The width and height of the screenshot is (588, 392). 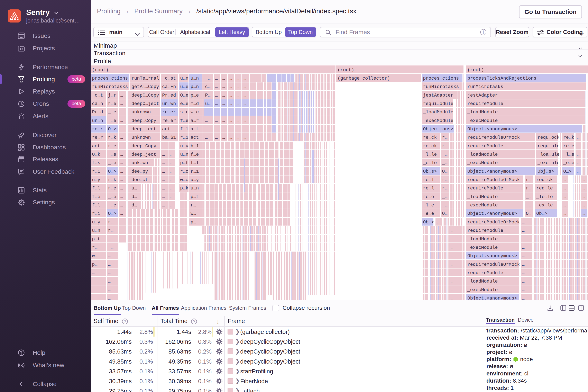 I want to click on svg-text: runMicrotasks, so click(x=110, y=87).